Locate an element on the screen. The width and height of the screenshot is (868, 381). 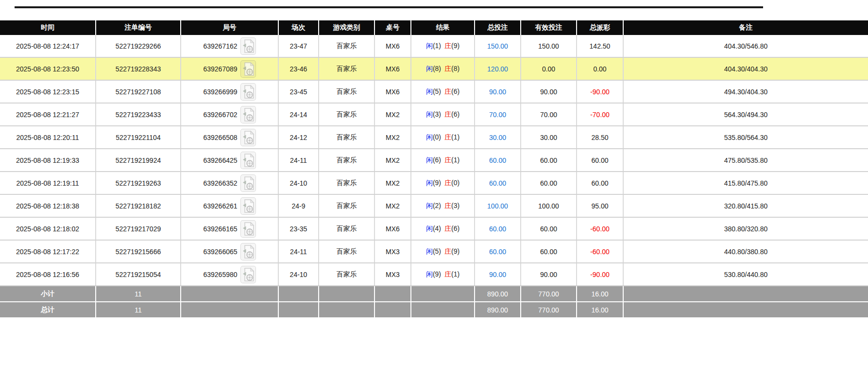
total-count: 11 is located at coordinates (138, 310).